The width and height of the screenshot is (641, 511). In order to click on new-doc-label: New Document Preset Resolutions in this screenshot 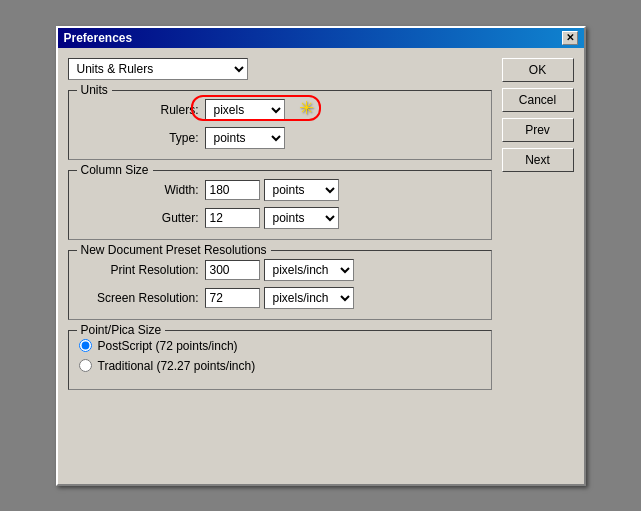, I will do `click(174, 250)`.